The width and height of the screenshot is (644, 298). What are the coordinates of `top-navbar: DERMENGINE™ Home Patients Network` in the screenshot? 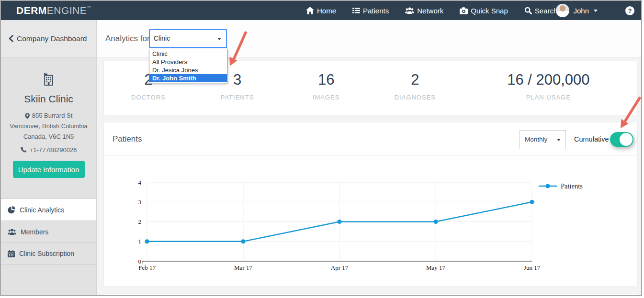 It's located at (321, 11).